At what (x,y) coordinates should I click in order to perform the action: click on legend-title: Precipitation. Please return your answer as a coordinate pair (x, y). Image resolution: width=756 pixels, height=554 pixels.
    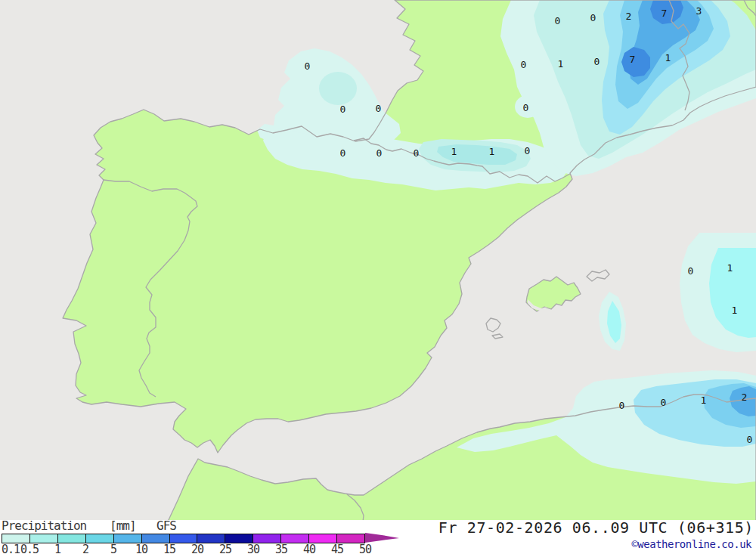
    Looking at the image, I should click on (44, 526).